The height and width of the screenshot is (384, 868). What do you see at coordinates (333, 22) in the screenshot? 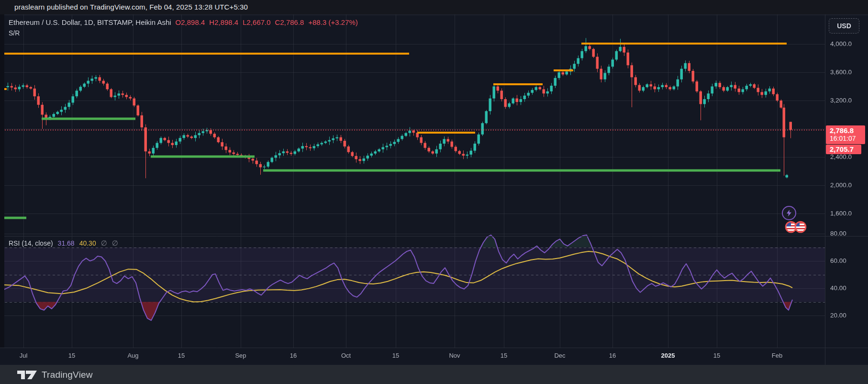
I see `change-value: +88.3 (+3.27%)` at bounding box center [333, 22].